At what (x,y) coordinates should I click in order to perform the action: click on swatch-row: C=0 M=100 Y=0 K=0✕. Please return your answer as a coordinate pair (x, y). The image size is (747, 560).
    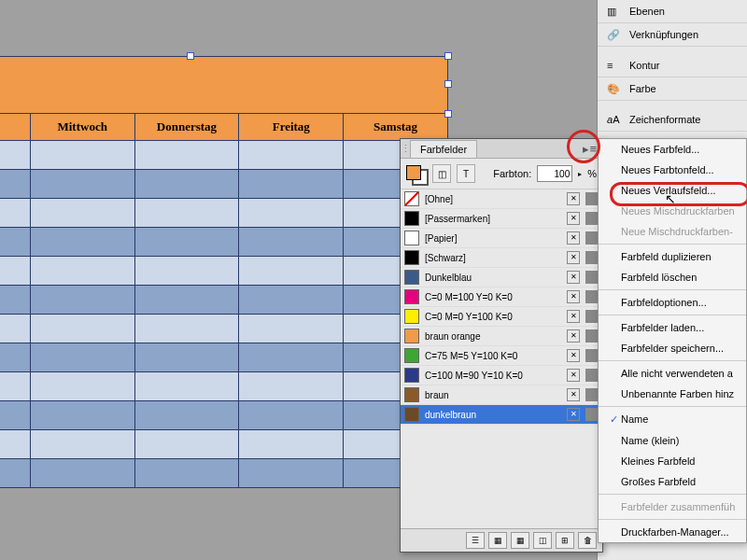
    Looking at the image, I should click on (501, 297).